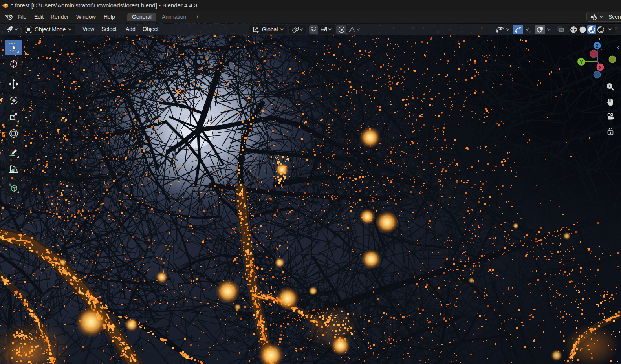 The height and width of the screenshot is (364, 621). I want to click on svg-text: Y, so click(581, 62).